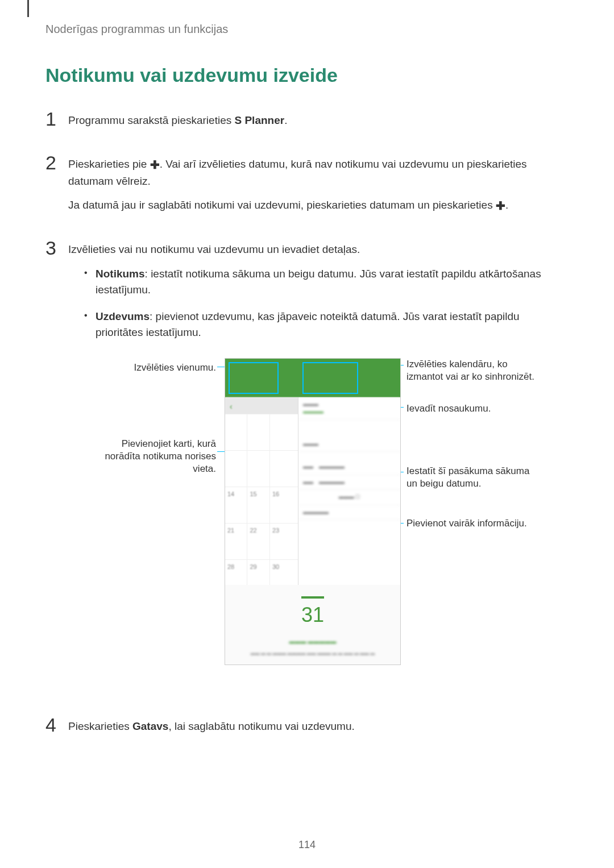 This screenshot has width=614, height=868. What do you see at coordinates (307, 729) in the screenshot?
I see `step-4: 4 Pieskarieties Gatavs, lai saglabātu no…` at bounding box center [307, 729].